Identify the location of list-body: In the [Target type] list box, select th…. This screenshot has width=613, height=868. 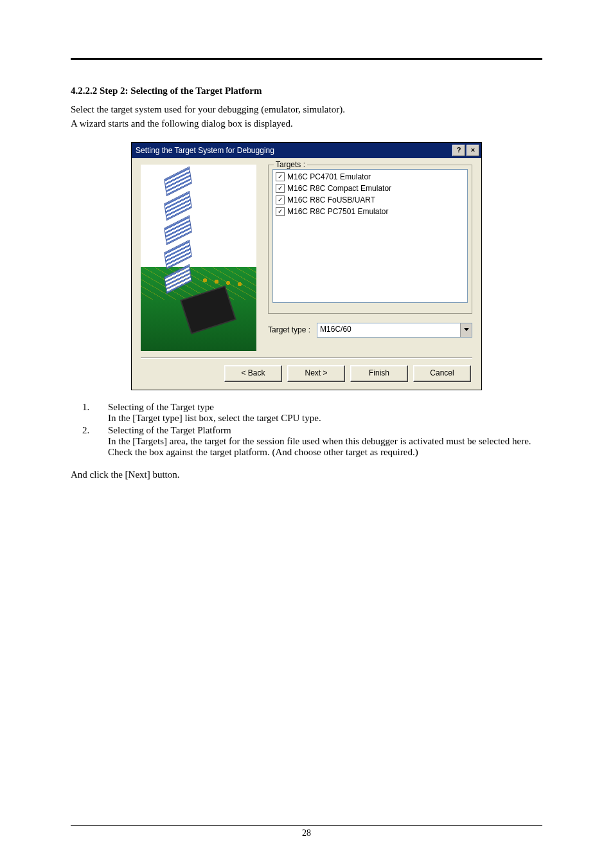
(325, 418).